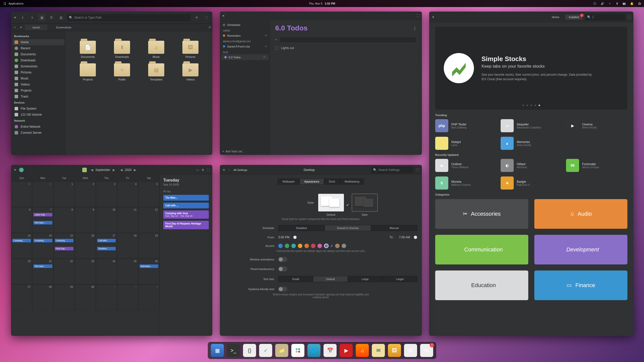 The height and width of the screenshot is (362, 644). I want to click on agenda-event: Call with ..., so click(186, 206).